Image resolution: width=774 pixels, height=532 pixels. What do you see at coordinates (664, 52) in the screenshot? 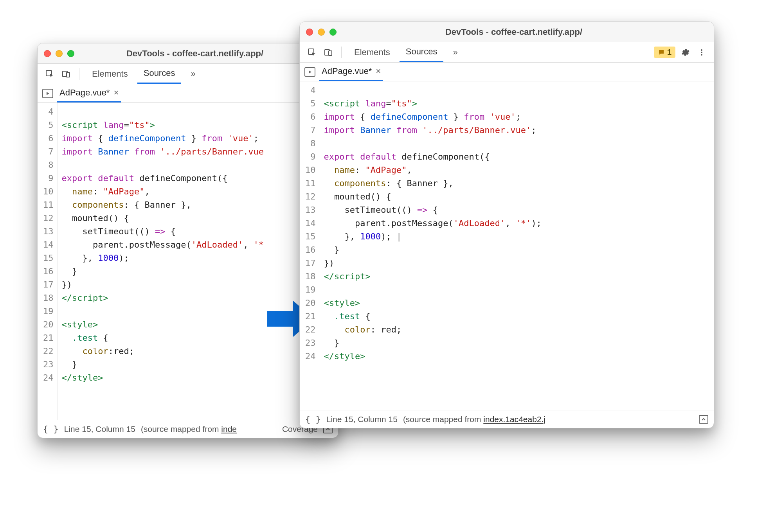
I see `issues-badge: 1` at bounding box center [664, 52].